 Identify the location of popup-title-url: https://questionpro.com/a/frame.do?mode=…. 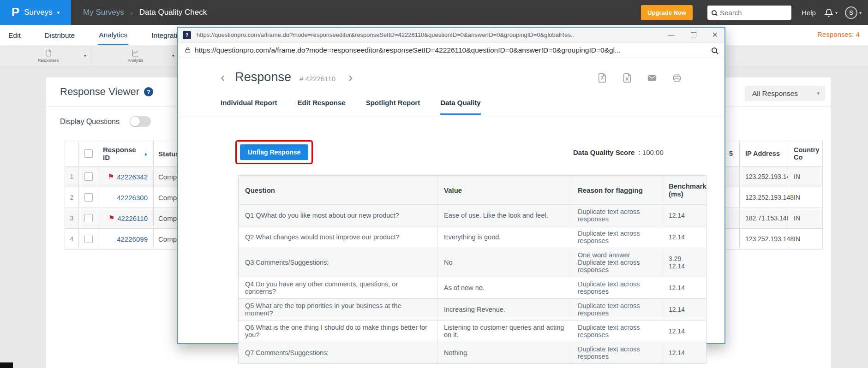
(423, 35).